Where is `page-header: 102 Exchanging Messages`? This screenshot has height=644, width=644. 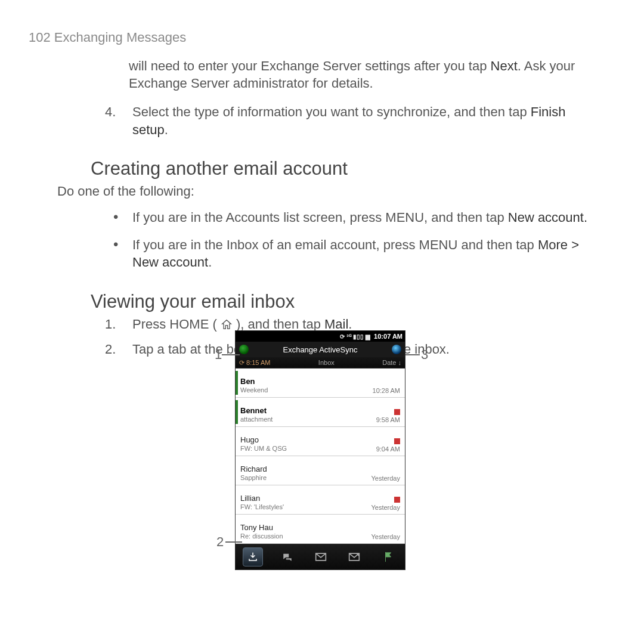 page-header: 102 Exchanging Messages is located at coordinates (321, 38).